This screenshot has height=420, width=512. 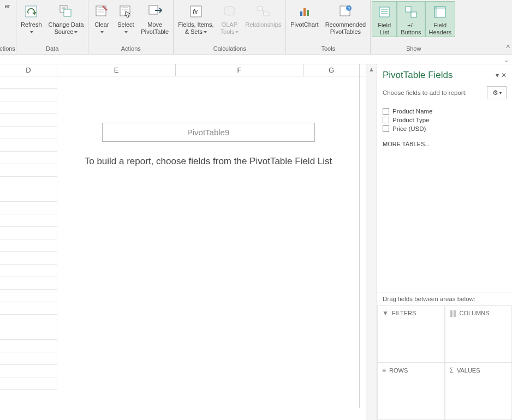 What do you see at coordinates (414, 49) in the screenshot?
I see `show-group-label: Show` at bounding box center [414, 49].